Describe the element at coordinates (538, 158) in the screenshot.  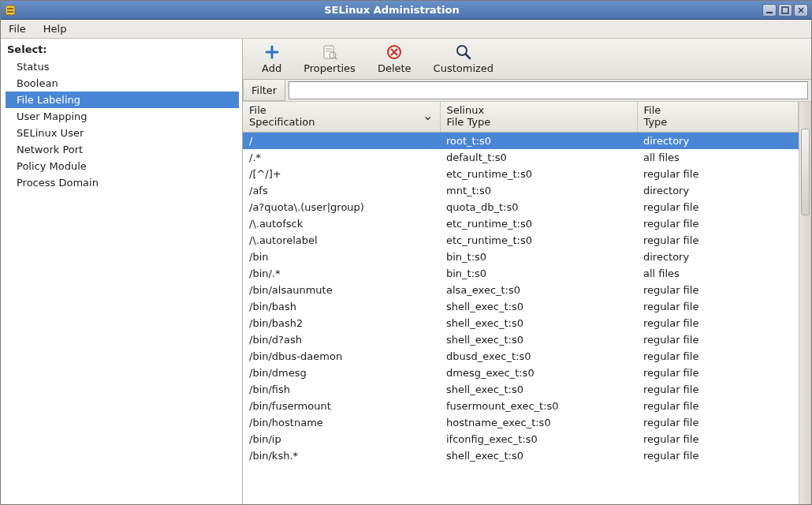
I see `cell-selinux-type: default_t:s0` at that location.